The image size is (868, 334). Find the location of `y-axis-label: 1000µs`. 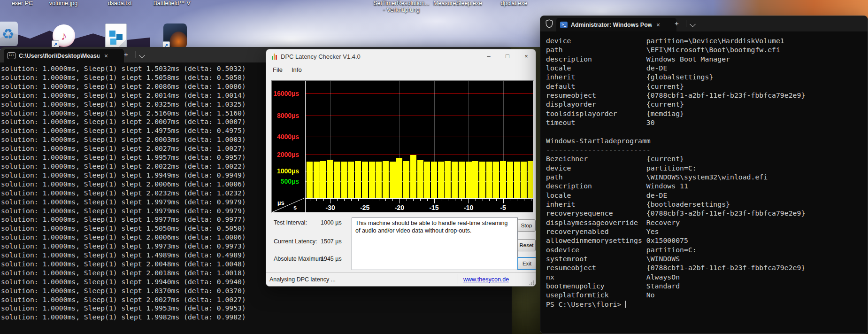

y-axis-label: 1000µs is located at coordinates (285, 171).